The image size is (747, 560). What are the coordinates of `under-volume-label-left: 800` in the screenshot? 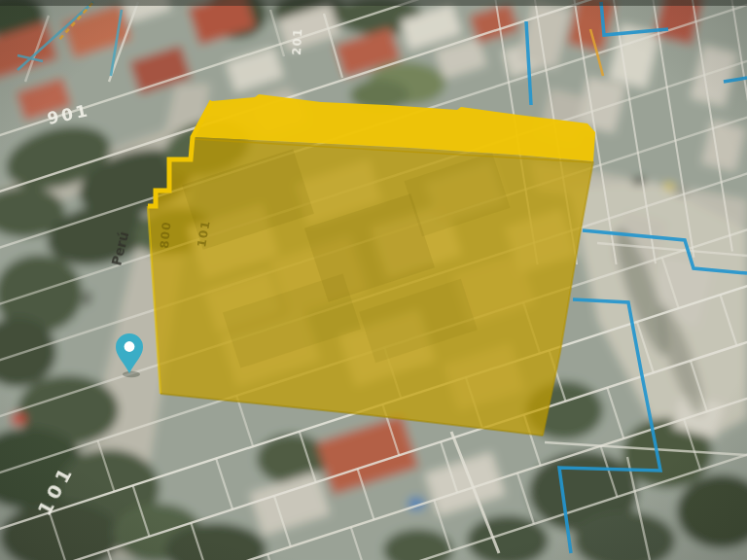 It's located at (165, 235).